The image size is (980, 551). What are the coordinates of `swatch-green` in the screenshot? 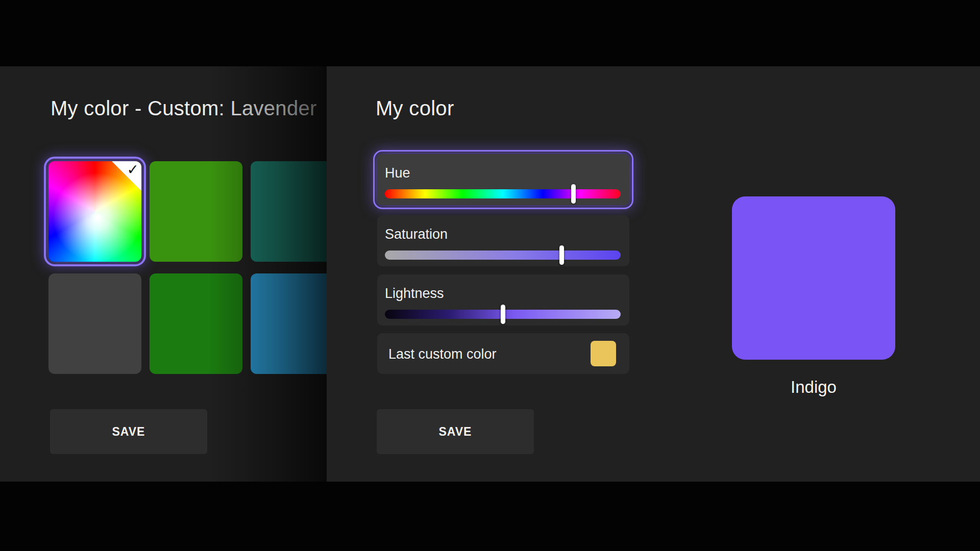 It's located at (196, 211).